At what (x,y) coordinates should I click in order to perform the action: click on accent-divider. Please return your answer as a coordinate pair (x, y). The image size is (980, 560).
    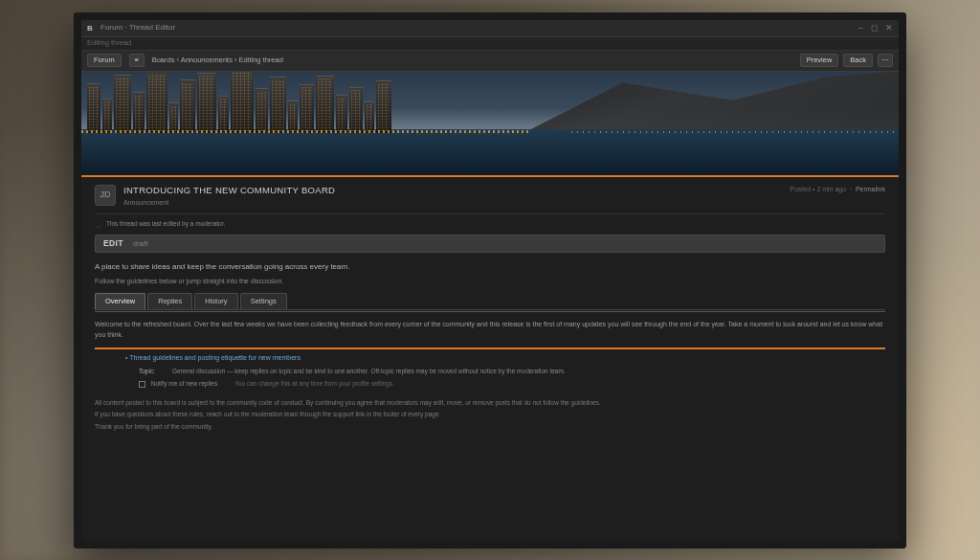
    Looking at the image, I should click on (490, 348).